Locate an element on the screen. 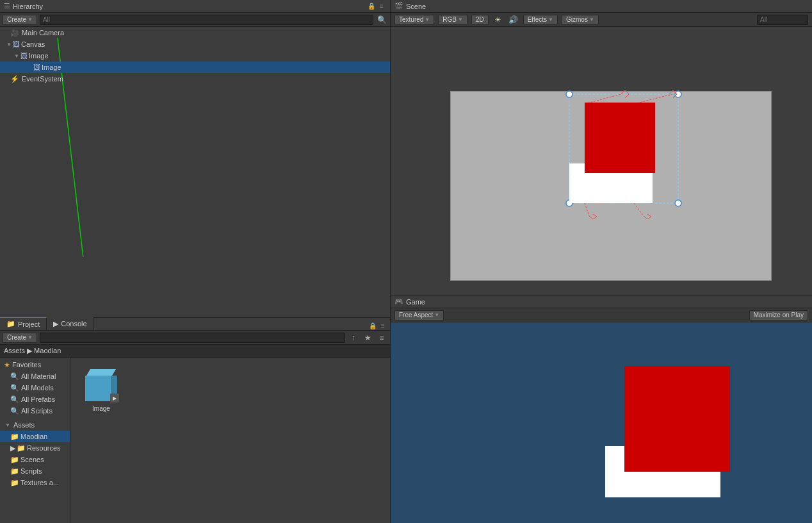  project-tabs: 📁 Project ▶ Console 🔒 ≡ is located at coordinates (195, 324).